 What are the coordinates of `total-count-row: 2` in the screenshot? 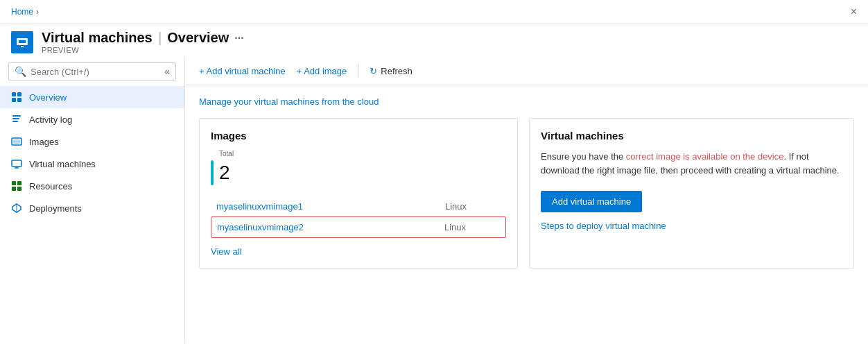 It's located at (358, 173).